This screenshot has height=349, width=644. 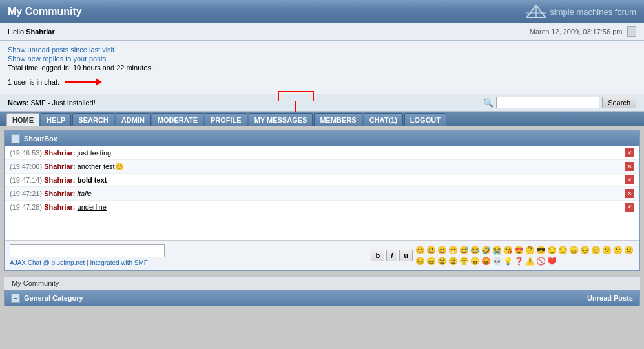 What do you see at coordinates (574, 250) in the screenshot?
I see `emoji-sad: 😞` at bounding box center [574, 250].